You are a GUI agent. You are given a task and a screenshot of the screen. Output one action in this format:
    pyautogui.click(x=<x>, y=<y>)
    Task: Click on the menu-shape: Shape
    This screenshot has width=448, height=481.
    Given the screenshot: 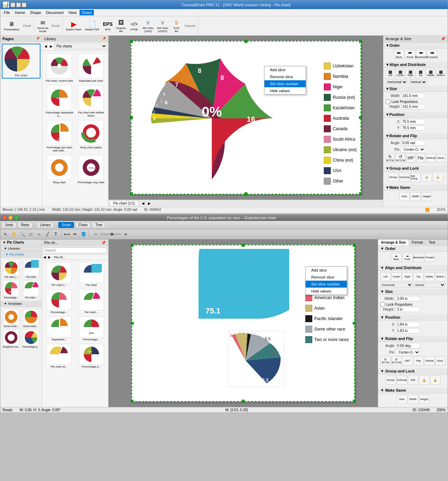 What is the action you would take?
    pyautogui.click(x=36, y=13)
    